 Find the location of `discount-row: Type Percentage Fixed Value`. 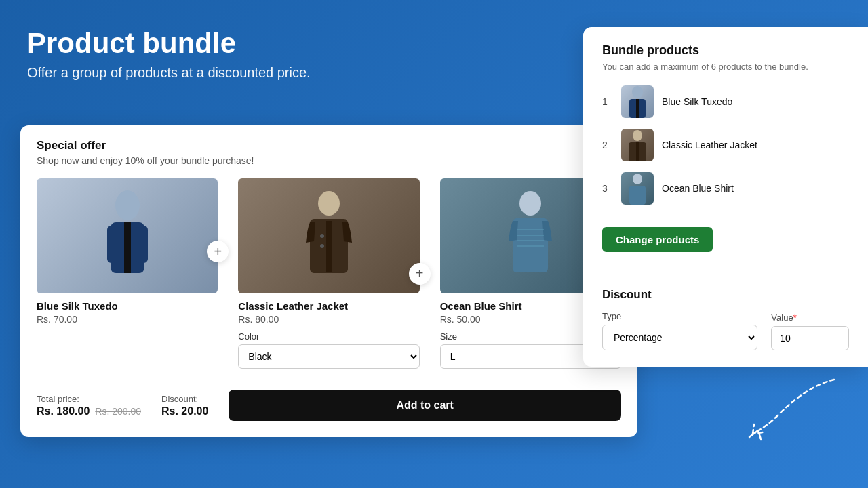

discount-row: Type Percentage Fixed Value is located at coordinates (726, 331).